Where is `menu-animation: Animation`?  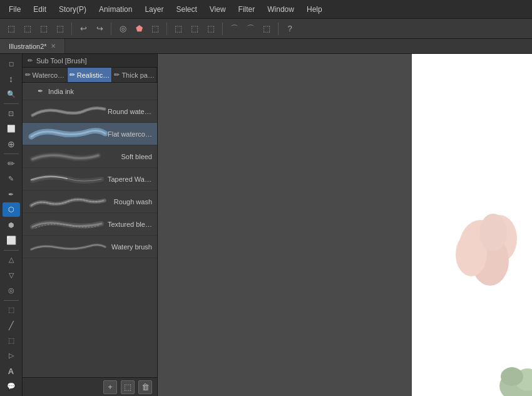 menu-animation: Animation is located at coordinates (115, 9).